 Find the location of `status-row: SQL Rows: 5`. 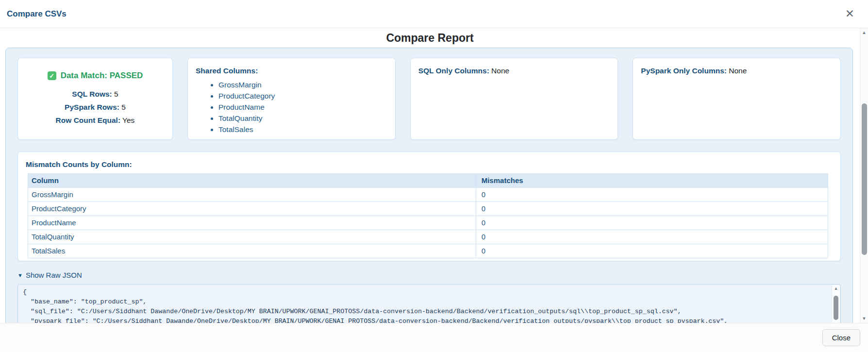

status-row: SQL Rows: 5 is located at coordinates (95, 94).